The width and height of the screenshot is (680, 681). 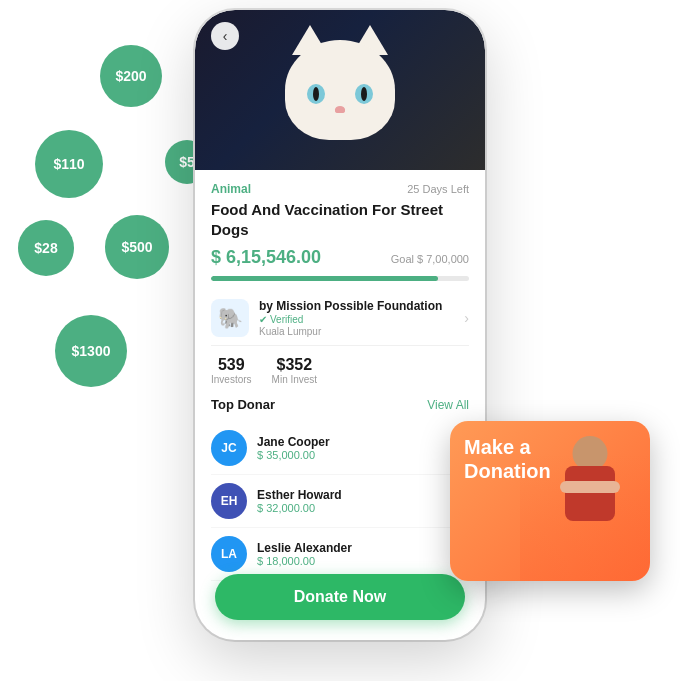 I want to click on child-figure, so click(x=590, y=506).